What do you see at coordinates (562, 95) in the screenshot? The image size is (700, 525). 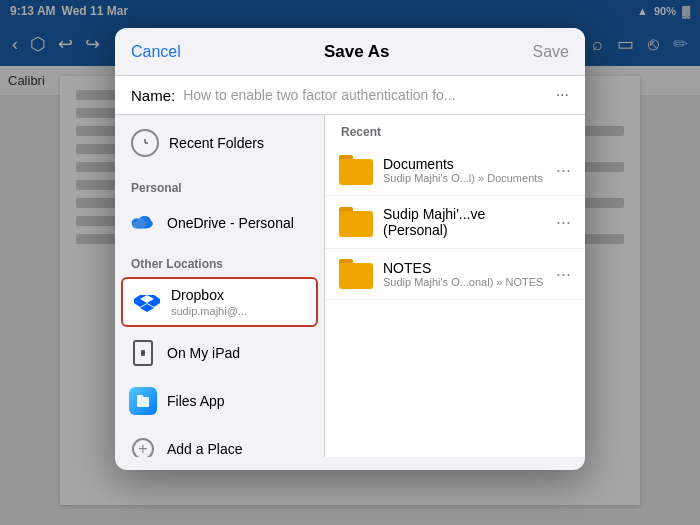 I see `name-ellipsis: ···` at bounding box center [562, 95].